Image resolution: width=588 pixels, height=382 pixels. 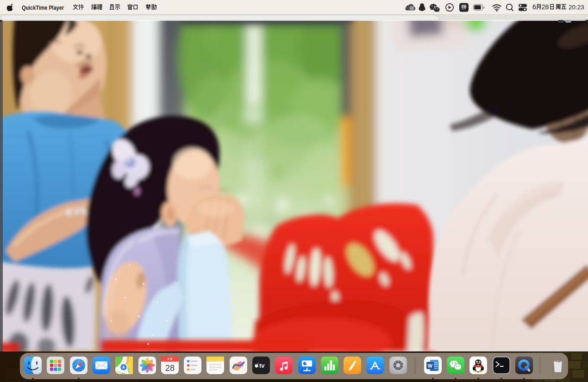 What do you see at coordinates (576, 7) in the screenshot?
I see `svg-text: 20:23` at bounding box center [576, 7].